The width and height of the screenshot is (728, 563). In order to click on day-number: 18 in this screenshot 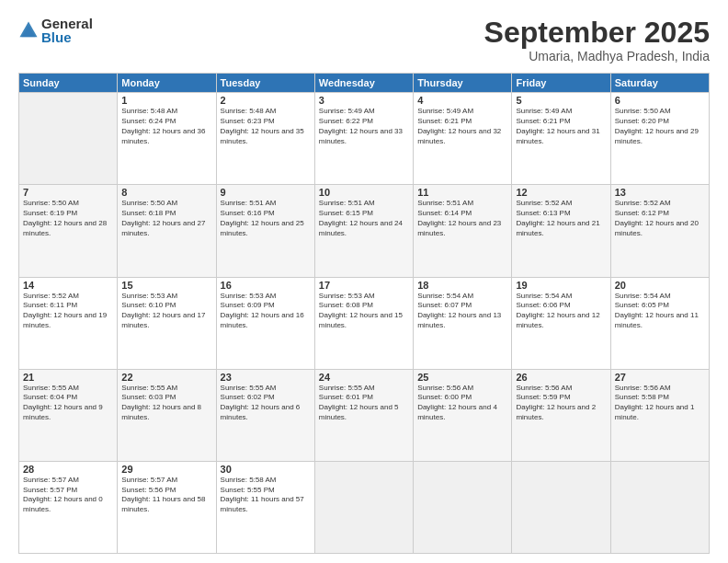, I will do `click(462, 285)`.